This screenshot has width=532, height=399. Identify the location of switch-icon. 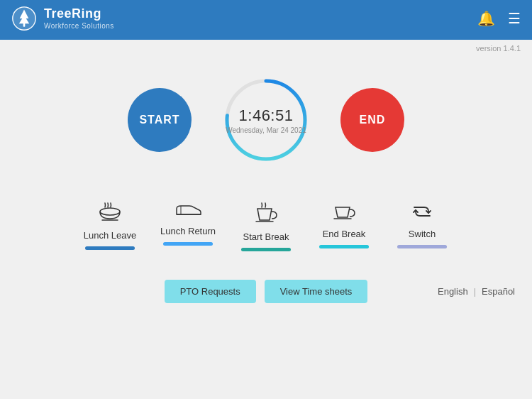
(422, 213).